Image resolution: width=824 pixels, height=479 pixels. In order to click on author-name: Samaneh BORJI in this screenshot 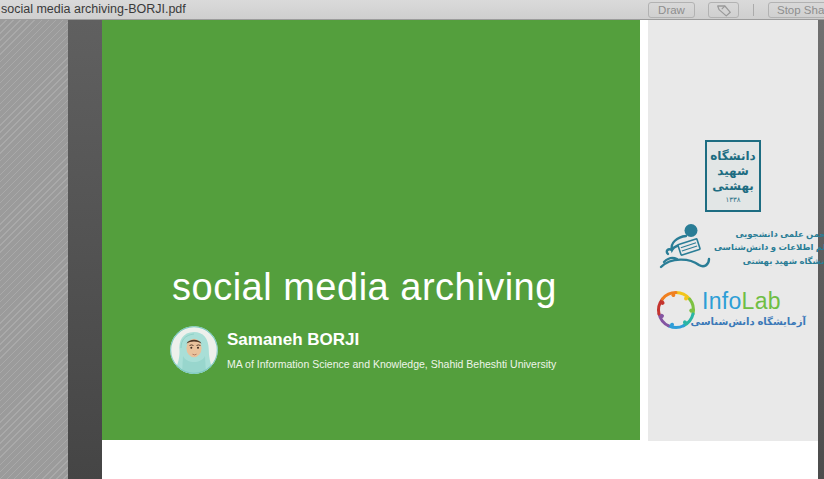, I will do `click(293, 340)`.